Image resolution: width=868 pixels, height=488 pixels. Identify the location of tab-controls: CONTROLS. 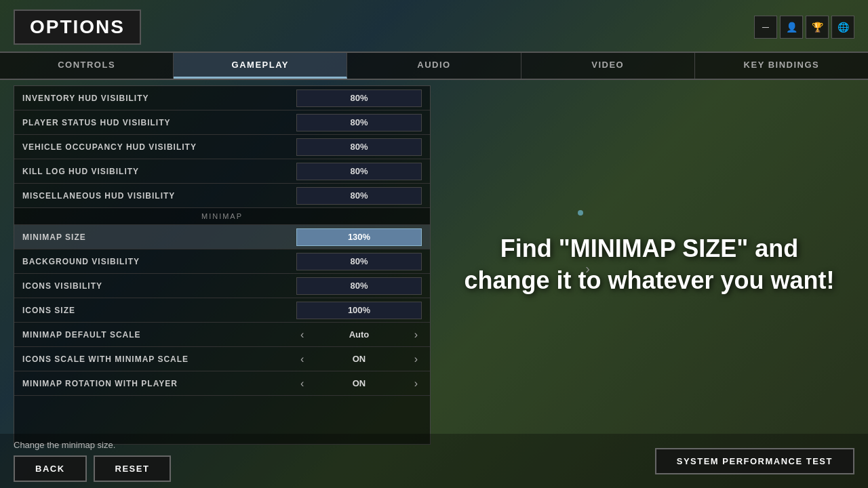
(87, 66).